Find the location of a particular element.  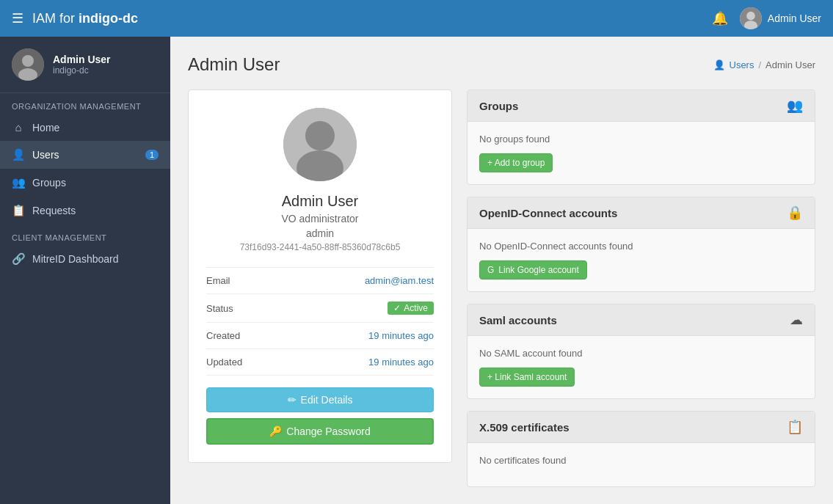

user-username: admin is located at coordinates (320, 233).